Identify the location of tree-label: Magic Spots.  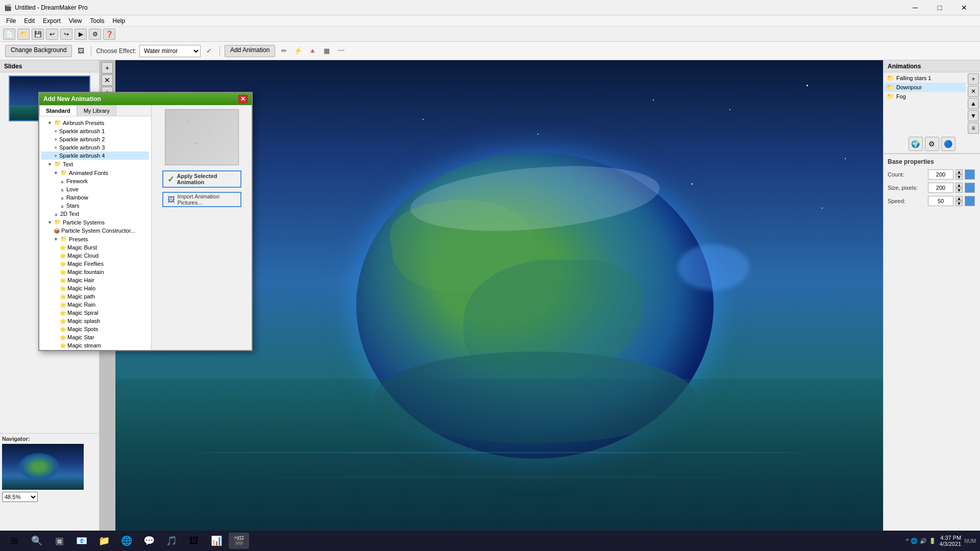
(83, 329).